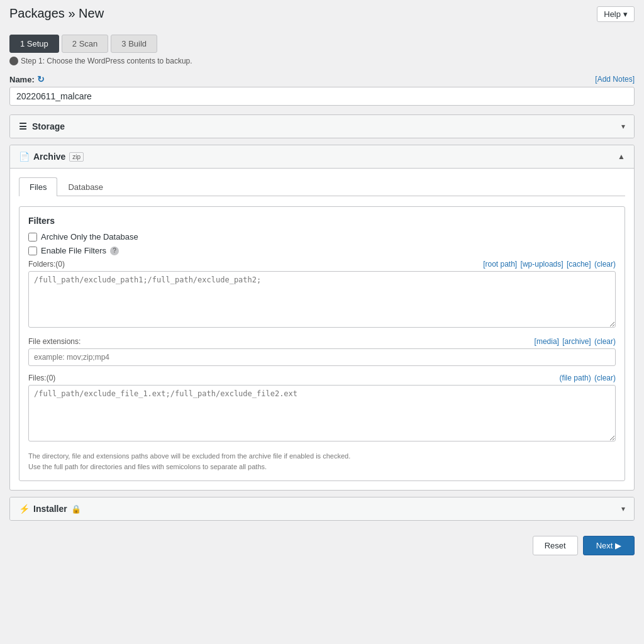 Image resolution: width=644 pixels, height=644 pixels. Describe the element at coordinates (24, 509) in the screenshot. I see `installer-bolt-icon: ⚡` at that location.